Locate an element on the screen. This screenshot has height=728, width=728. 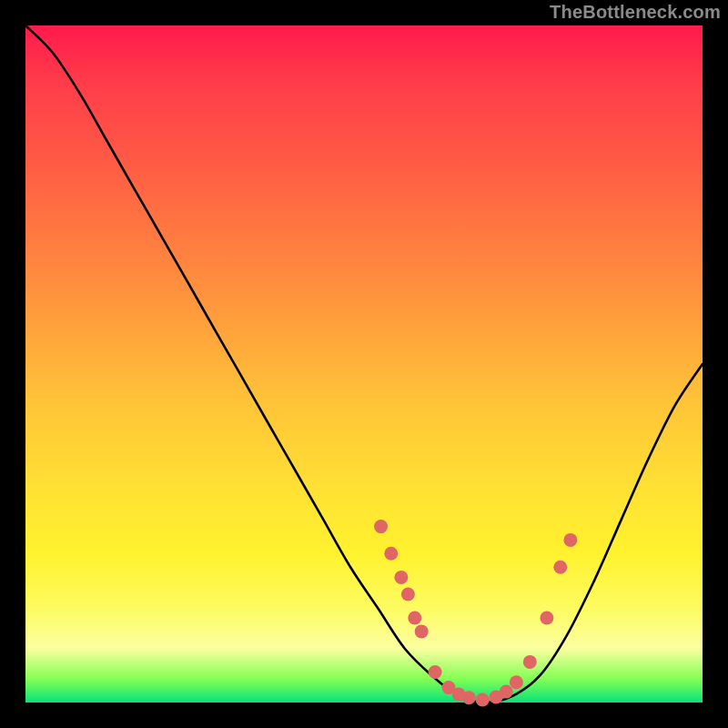
watermark-text: TheBottleneck.com is located at coordinates (635, 13).